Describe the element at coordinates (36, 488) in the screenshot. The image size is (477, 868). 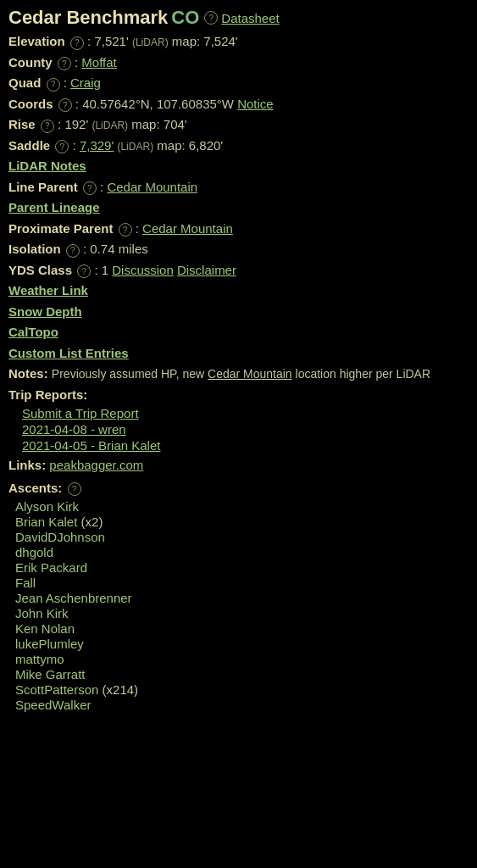
I see `ascents-label: Ascents:` at that location.